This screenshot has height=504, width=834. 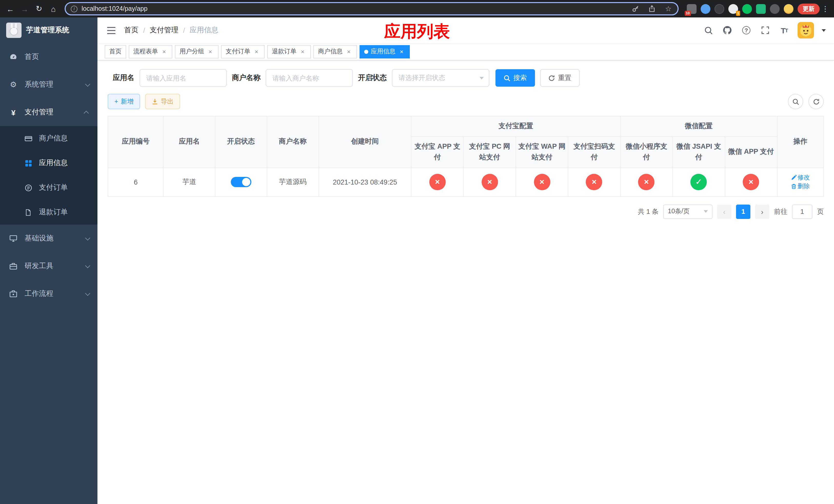 I want to click on tab-user-group: 用户分组×, so click(x=197, y=51).